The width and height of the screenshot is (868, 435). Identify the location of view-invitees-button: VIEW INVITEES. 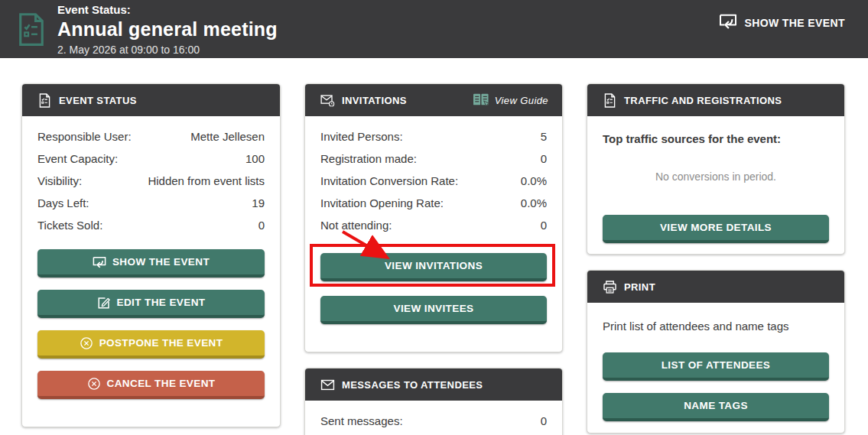
(434, 310).